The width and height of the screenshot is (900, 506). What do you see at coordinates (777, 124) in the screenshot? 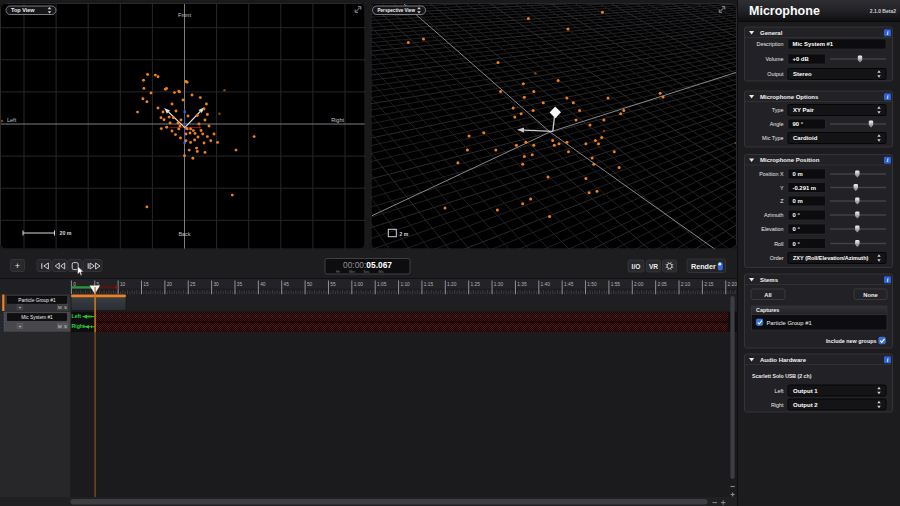
I see `svg-text: Angle` at bounding box center [777, 124].